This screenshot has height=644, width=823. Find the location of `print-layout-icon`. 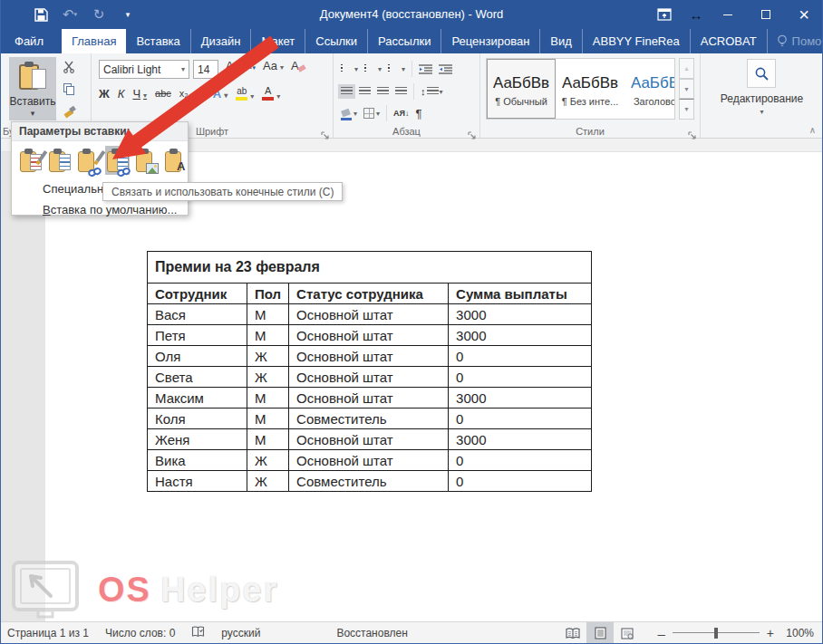

print-layout-icon is located at coordinates (600, 633).